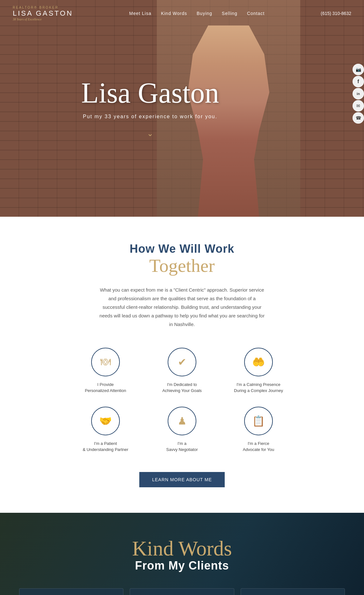 The width and height of the screenshot is (364, 595). I want to click on service-label-negotiator: I'm aSavvy Negotiator, so click(182, 447).